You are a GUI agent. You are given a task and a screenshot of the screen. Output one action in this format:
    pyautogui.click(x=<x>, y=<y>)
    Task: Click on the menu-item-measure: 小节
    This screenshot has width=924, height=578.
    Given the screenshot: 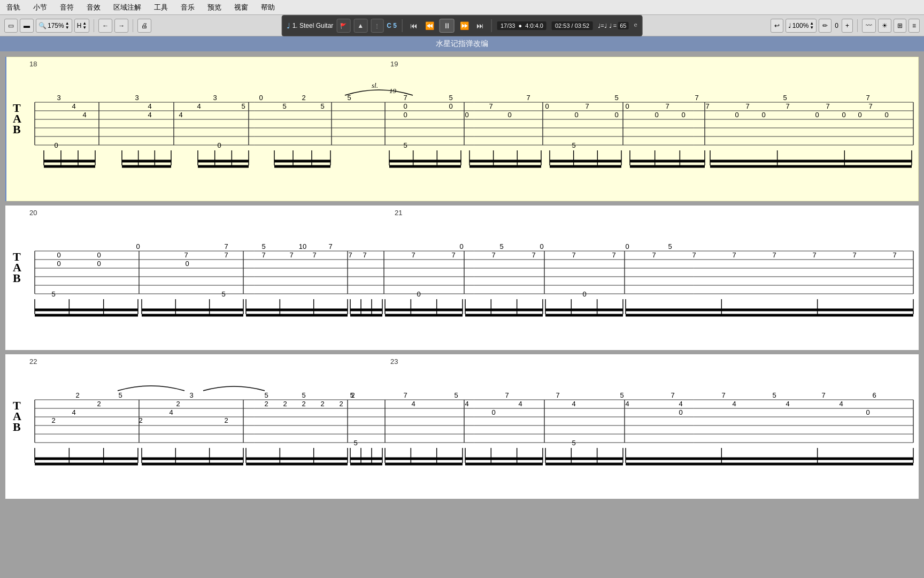 What is the action you would take?
    pyautogui.click(x=40, y=7)
    